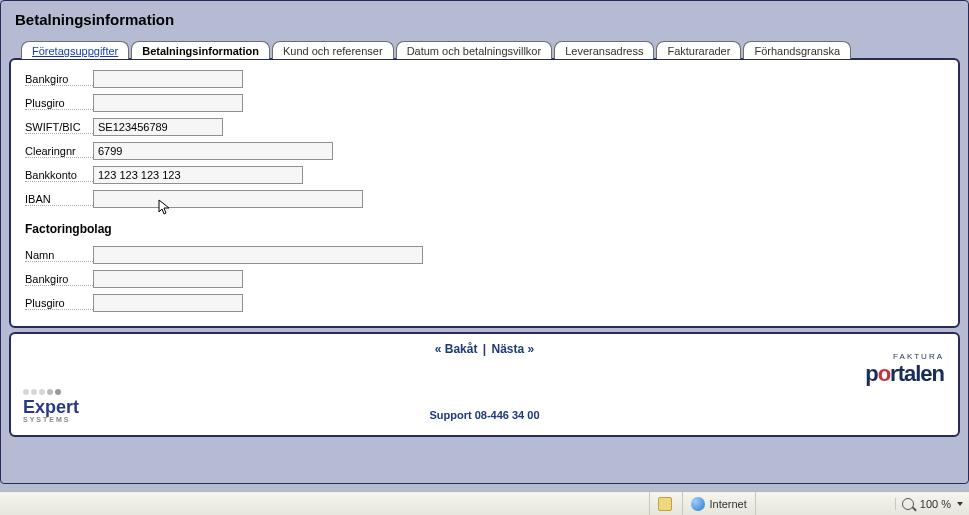  I want to click on factoring-bankgiro-input, so click(168, 279).